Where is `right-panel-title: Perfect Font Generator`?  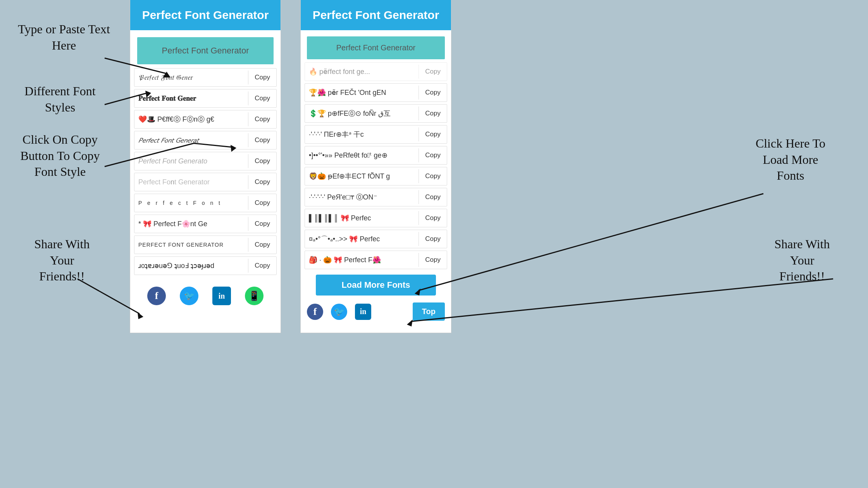 right-panel-title: Perfect Font Generator is located at coordinates (376, 15).